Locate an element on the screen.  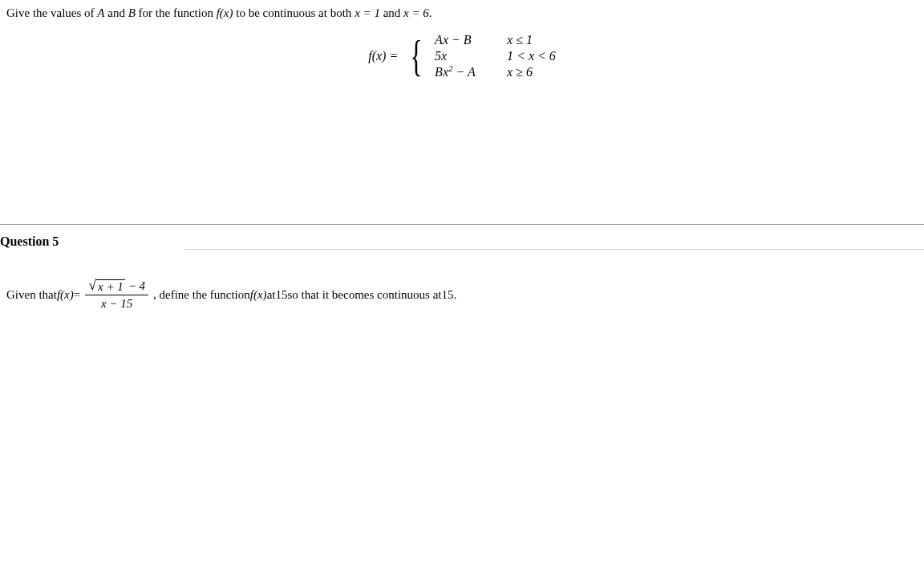
q5-fx: f(x) is located at coordinates (66, 295).